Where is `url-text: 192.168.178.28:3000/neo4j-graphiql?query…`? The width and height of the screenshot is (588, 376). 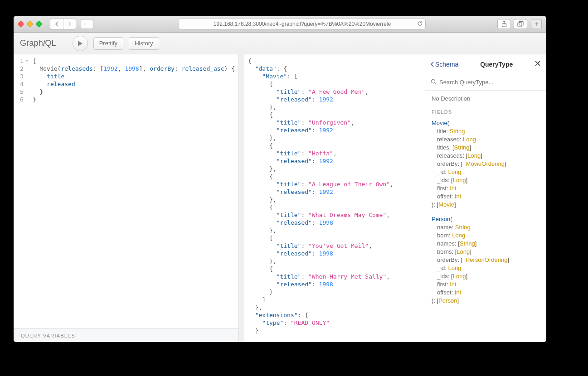 url-text: 192.168.178.28:3000/neo4j-graphiql?query… is located at coordinates (302, 24).